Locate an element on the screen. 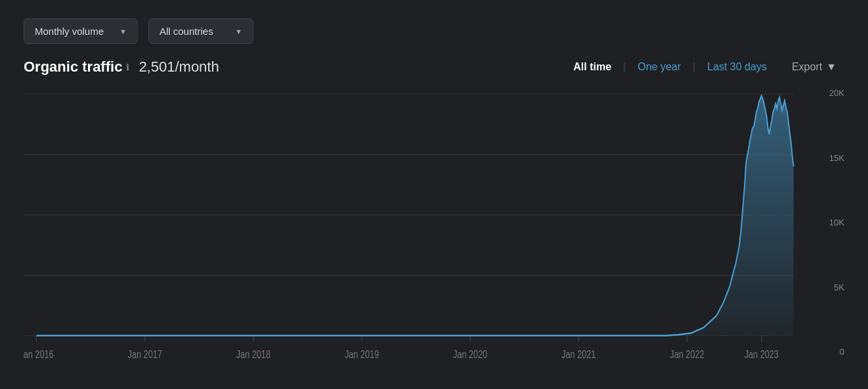 The image size is (868, 389). svg-text: Jan 2023 is located at coordinates (762, 355).